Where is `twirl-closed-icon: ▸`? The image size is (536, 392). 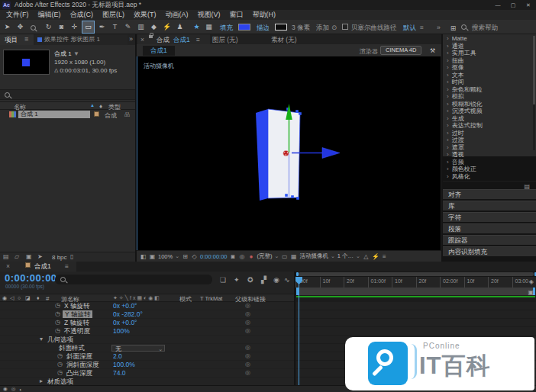
twirl-closed-icon: ▸ is located at coordinates (41, 381).